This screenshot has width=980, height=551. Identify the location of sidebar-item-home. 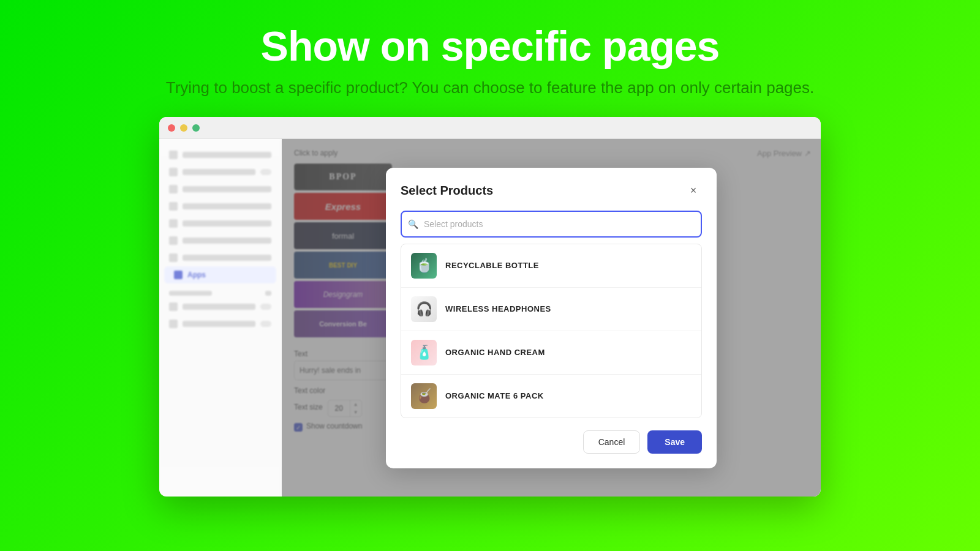
(221, 155).